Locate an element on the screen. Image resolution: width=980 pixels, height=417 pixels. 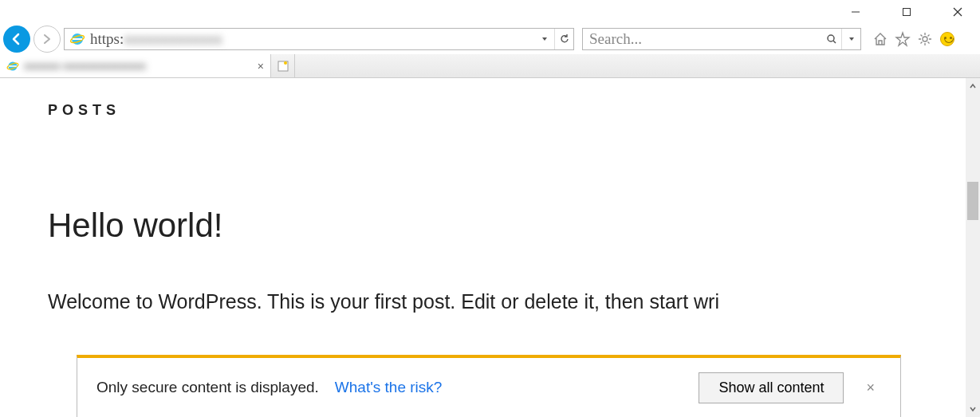
page-heading: Hello world! is located at coordinates (490, 226).